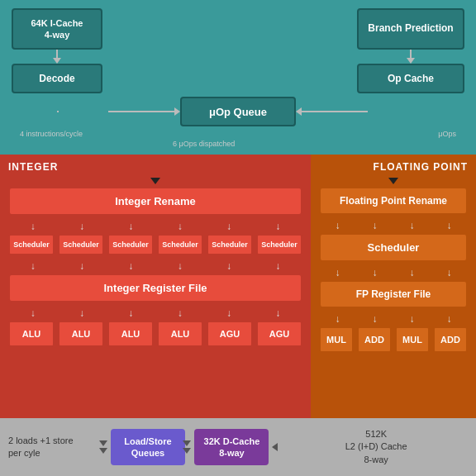 The image size is (476, 476). I want to click on alu-4: ALU, so click(180, 334).